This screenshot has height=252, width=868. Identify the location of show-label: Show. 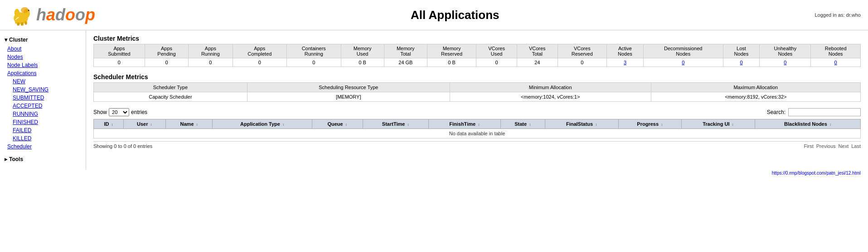
(100, 112).